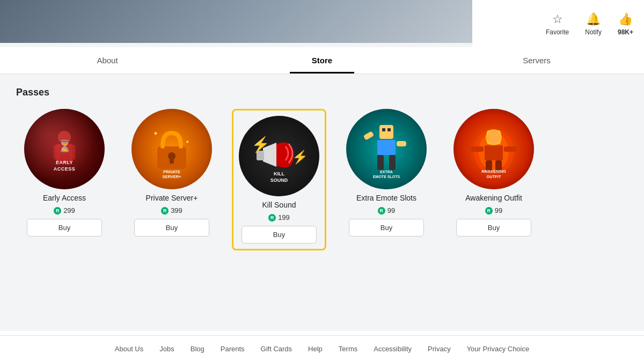  I want to click on footer-link-accessibility: Accessibility, so click(393, 349).